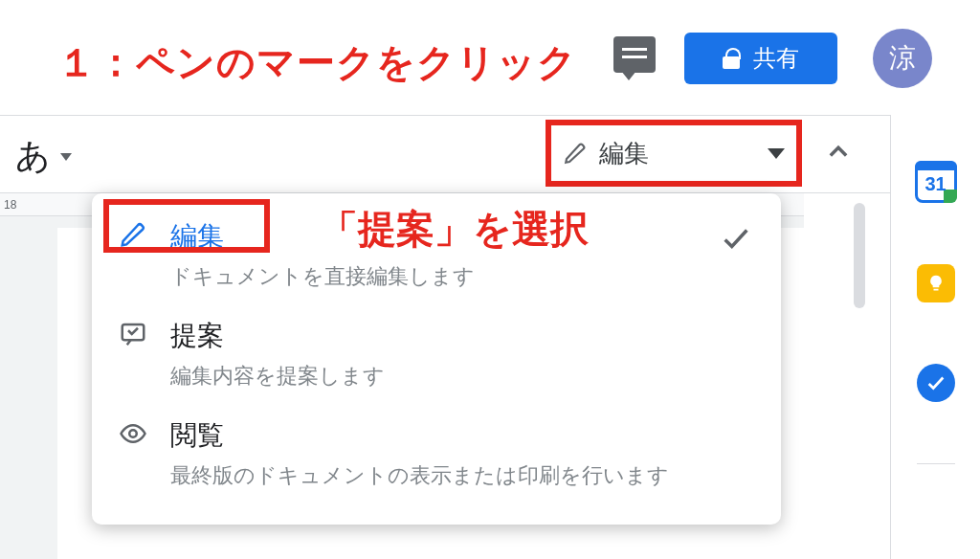  What do you see at coordinates (761, 58) in the screenshot?
I see `share-button: 共有` at bounding box center [761, 58].